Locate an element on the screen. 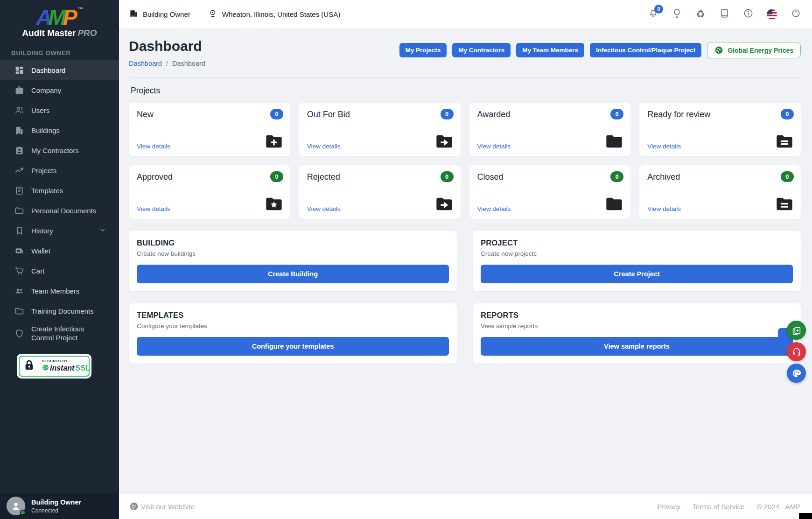 Image resolution: width=812 pixels, height=519 pixels. add-pages-button is located at coordinates (796, 330).